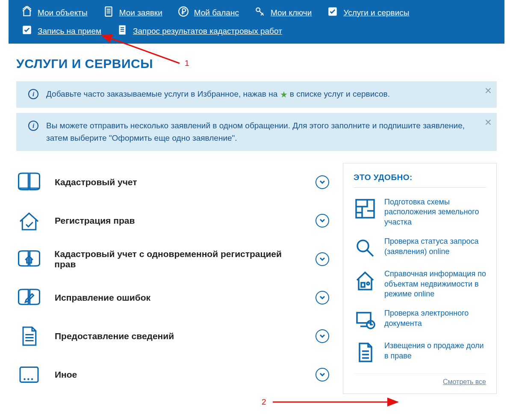 The image size is (513, 420). What do you see at coordinates (173, 221) in the screenshot?
I see `category-rights-registration: Регистрация прав` at bounding box center [173, 221].